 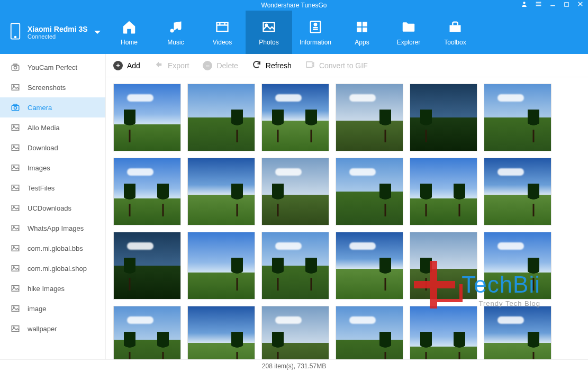 What do you see at coordinates (129, 27) in the screenshot?
I see `home-icon` at bounding box center [129, 27].